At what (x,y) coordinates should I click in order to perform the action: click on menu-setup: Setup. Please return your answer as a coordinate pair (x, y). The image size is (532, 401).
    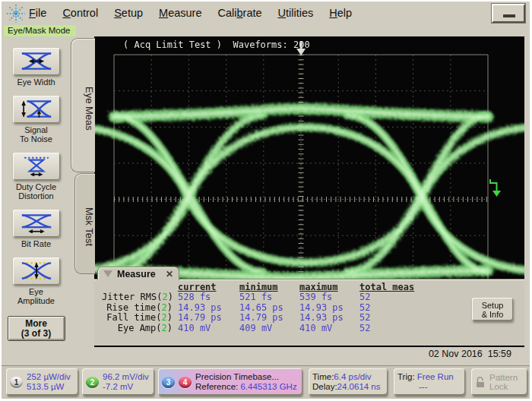
    Looking at the image, I should click on (128, 13).